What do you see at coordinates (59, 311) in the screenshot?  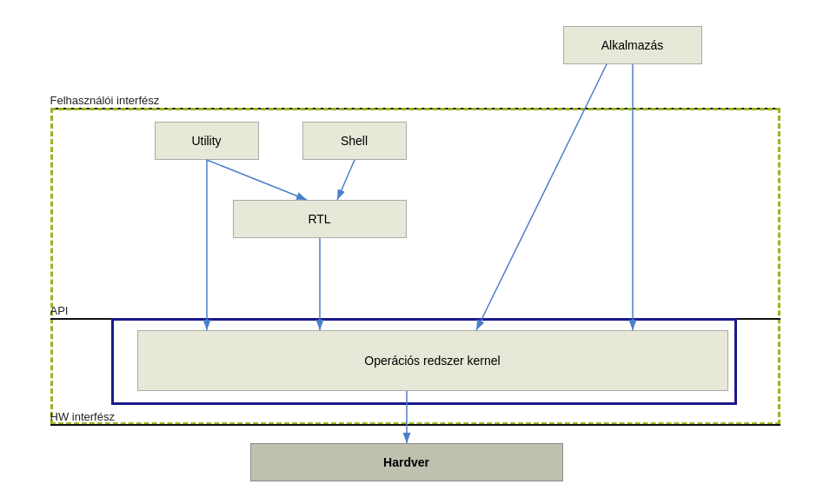 I see `api-label: API` at bounding box center [59, 311].